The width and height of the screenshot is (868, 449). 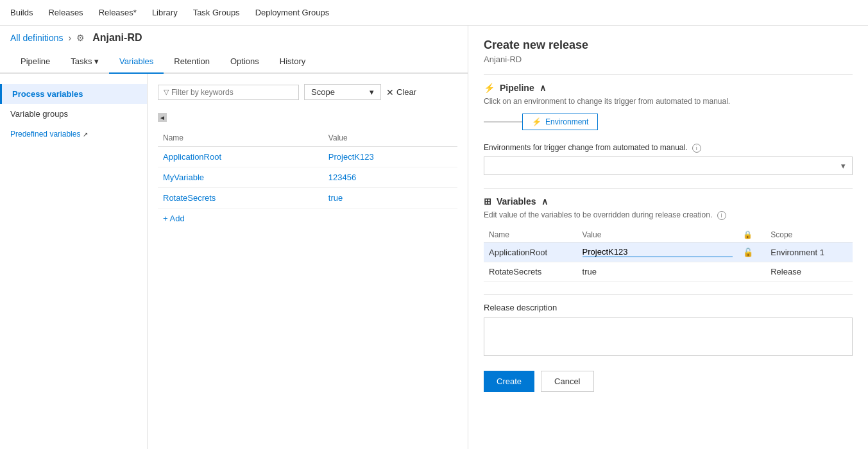 What do you see at coordinates (516, 201) in the screenshot?
I see `variables-section-label: Variables` at bounding box center [516, 201].